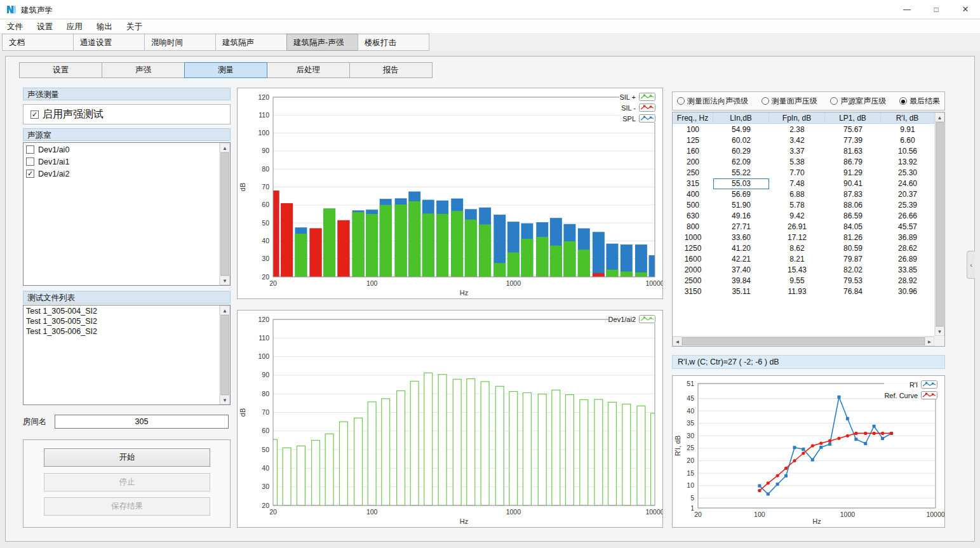 The width and height of the screenshot is (980, 548). I want to click on start-button: 开始, so click(127, 457).